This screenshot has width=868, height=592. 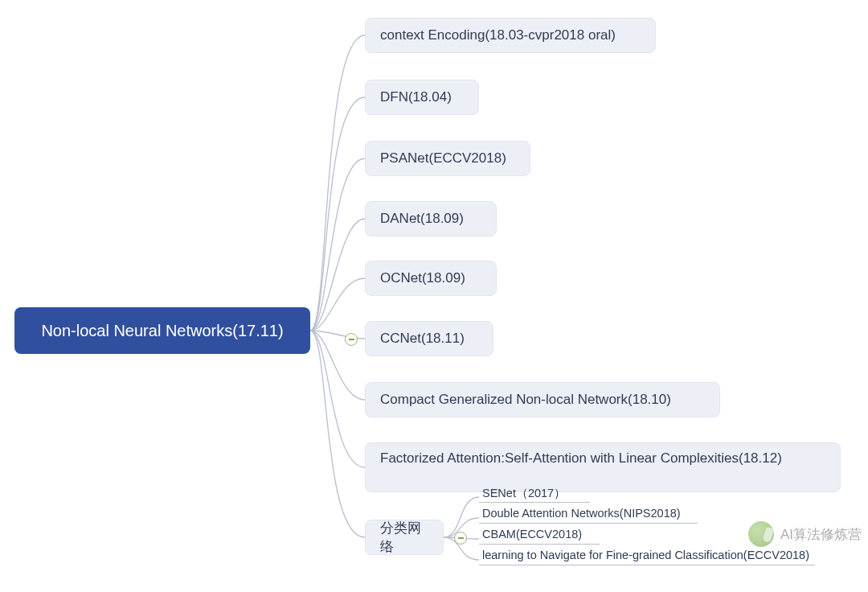 I want to click on wechat-logo-icon, so click(x=761, y=534).